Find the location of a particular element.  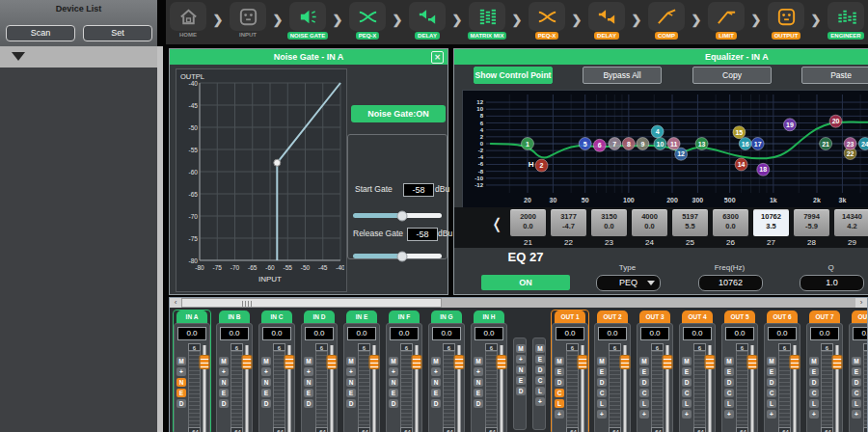

channel-tab: IN B is located at coordinates (234, 316).